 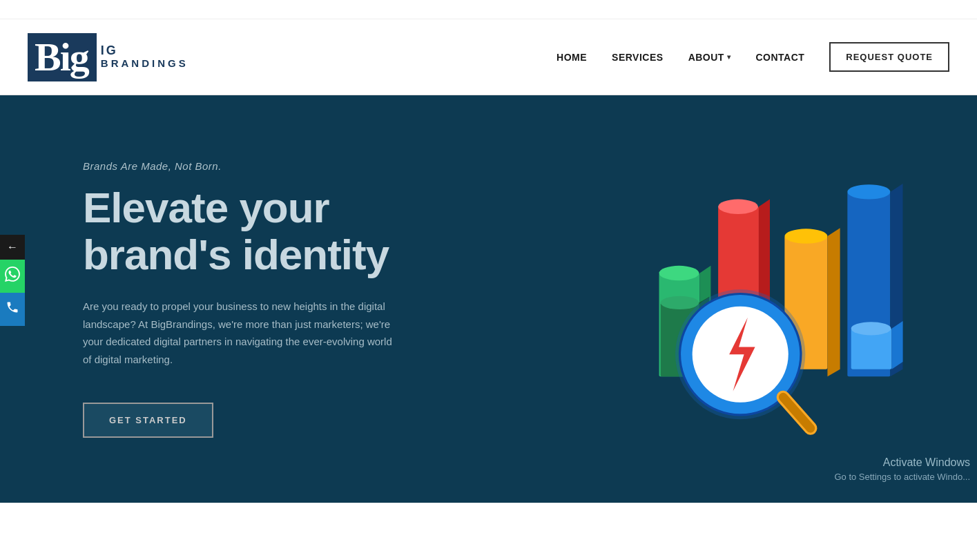 I want to click on arrow-left-icon: ←, so click(x=12, y=247).